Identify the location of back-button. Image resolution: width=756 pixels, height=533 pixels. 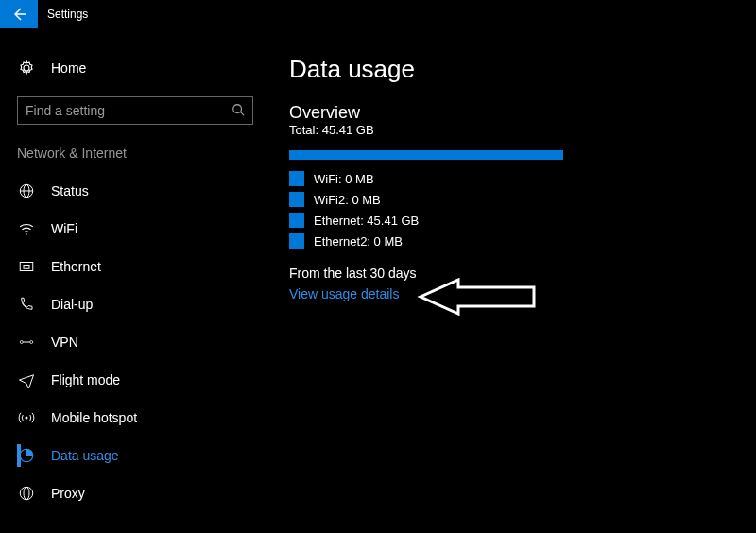
(19, 14).